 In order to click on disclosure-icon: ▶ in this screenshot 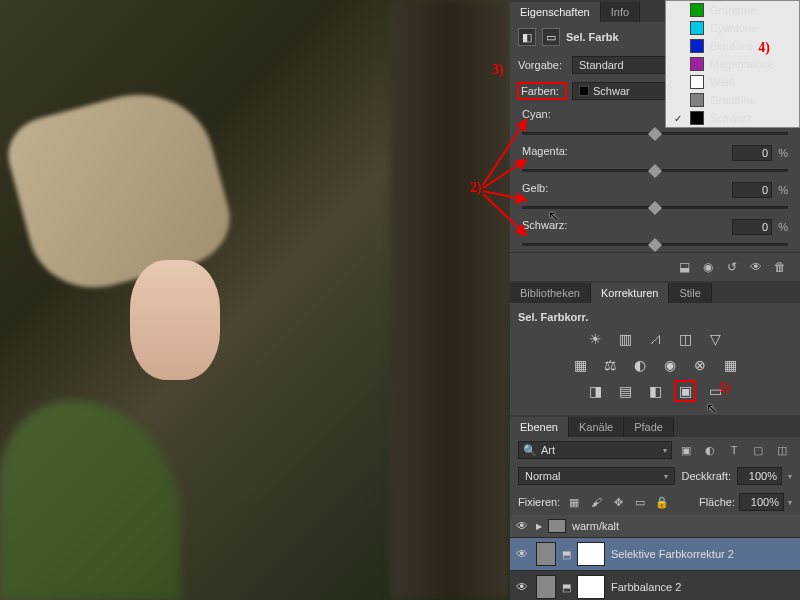, I will do `click(539, 526)`.